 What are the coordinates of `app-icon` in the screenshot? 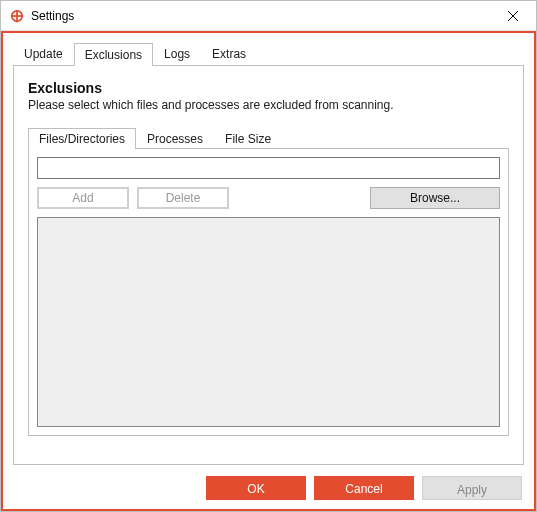 It's located at (17, 16).